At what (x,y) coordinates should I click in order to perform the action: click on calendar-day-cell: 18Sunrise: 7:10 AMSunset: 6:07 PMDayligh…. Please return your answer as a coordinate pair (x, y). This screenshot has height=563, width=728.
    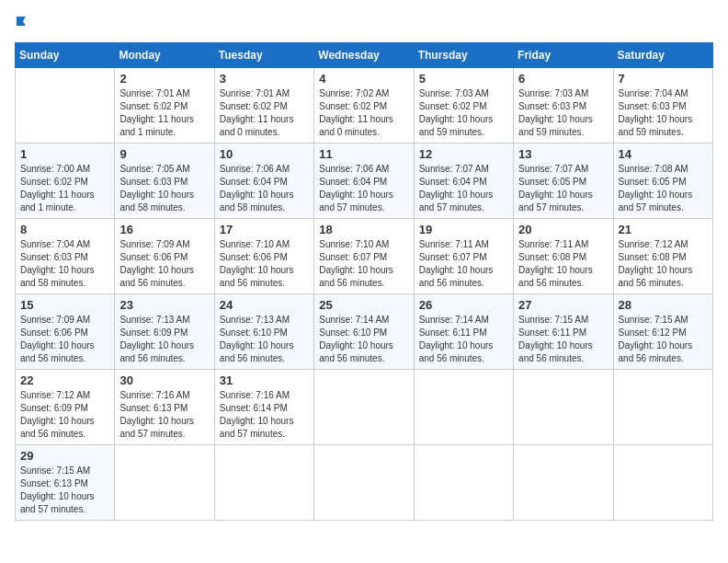
    Looking at the image, I should click on (364, 256).